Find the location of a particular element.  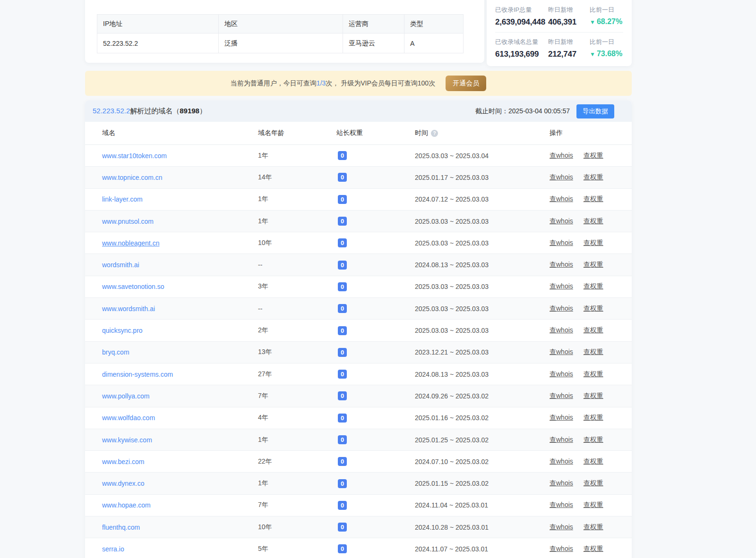

domain-link: www.wordsmith.ai is located at coordinates (129, 309).